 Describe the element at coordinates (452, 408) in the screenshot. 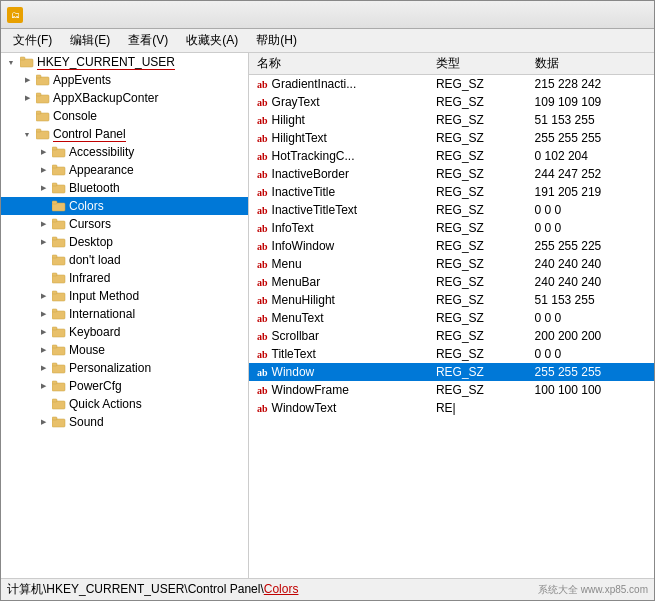

I see `table-row: abWindowTextRE|` at that location.